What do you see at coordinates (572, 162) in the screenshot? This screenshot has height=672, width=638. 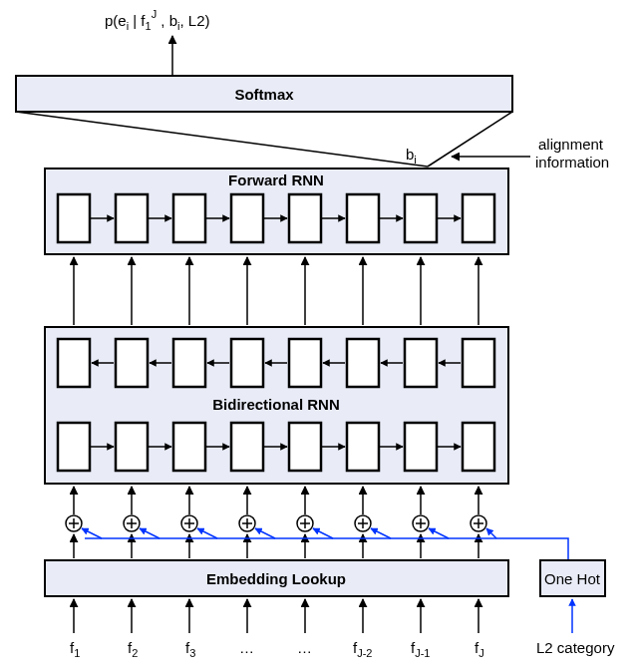 I see `alignment-label-2: information` at bounding box center [572, 162].